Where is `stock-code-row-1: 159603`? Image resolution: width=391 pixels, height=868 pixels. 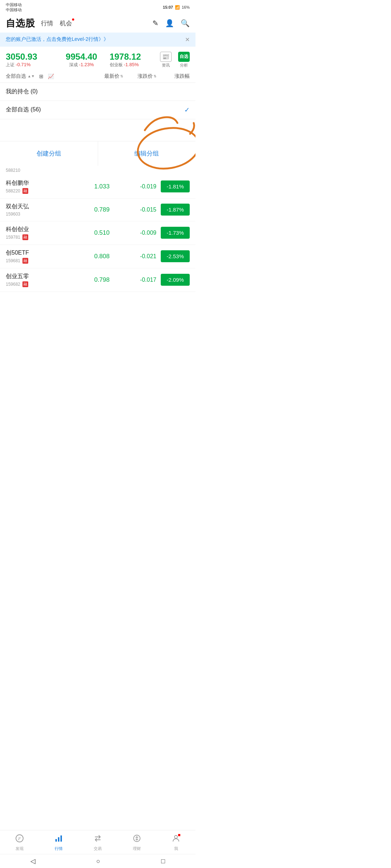 stock-code-row-1: 159603 is located at coordinates (34, 214).